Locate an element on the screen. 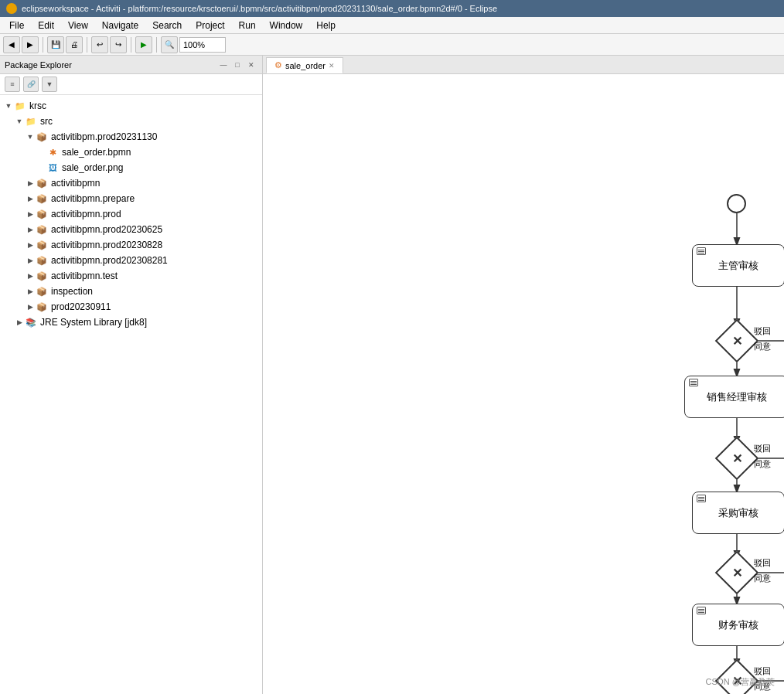 Image resolution: width=784 pixels, height=694 pixels. menu-run: Run is located at coordinates (247, 26).